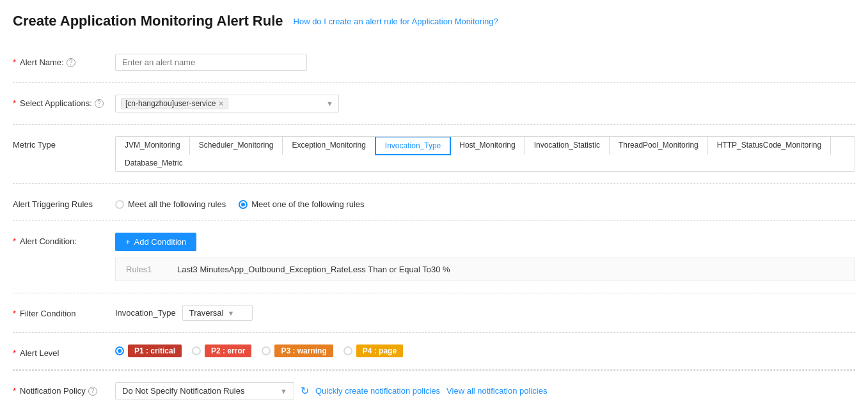 The image size is (868, 418). I want to click on alert-level-badge-p1: P1 : critical, so click(155, 351).